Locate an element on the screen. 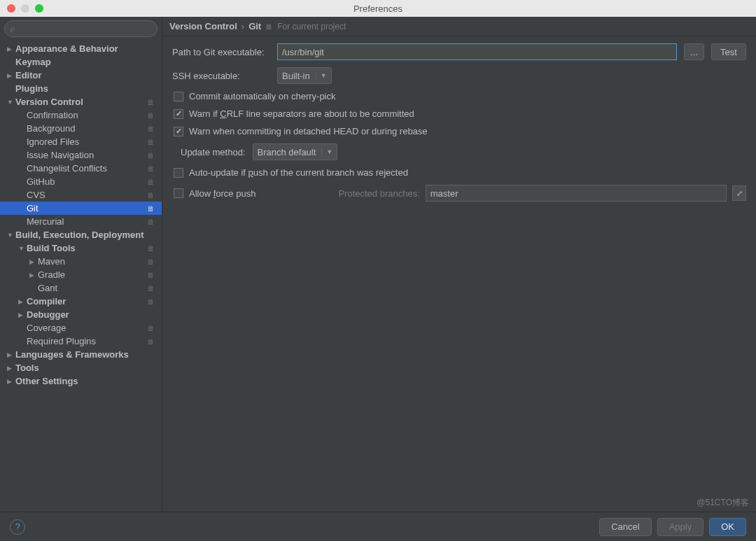 This screenshot has width=756, height=541. tree-item-build-tools: ▼Build Tools🗎 is located at coordinates (81, 248).